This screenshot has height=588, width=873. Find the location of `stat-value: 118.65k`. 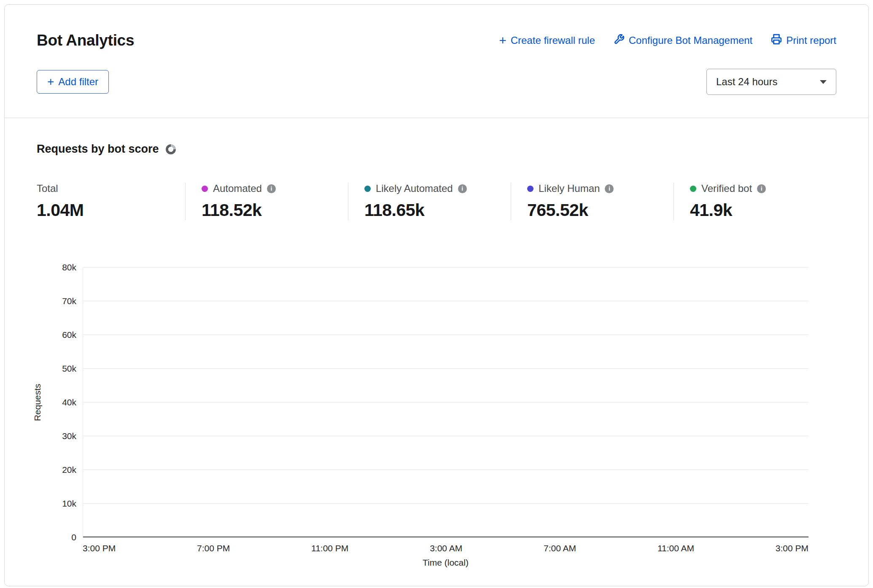

stat-value: 118.65k is located at coordinates (438, 210).